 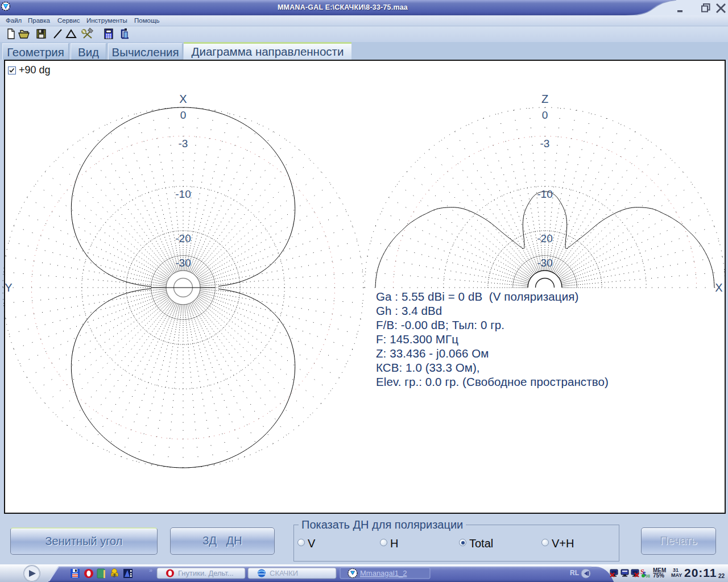 I want to click on svg-text: Гнутики. Дельт..., so click(x=206, y=573).